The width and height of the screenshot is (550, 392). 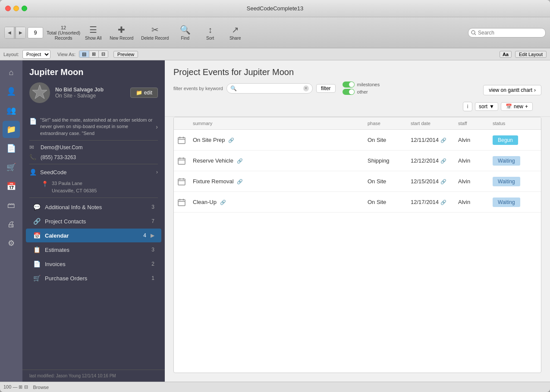 What do you see at coordinates (126, 54) in the screenshot?
I see `preview-button: Preview` at bounding box center [126, 54].